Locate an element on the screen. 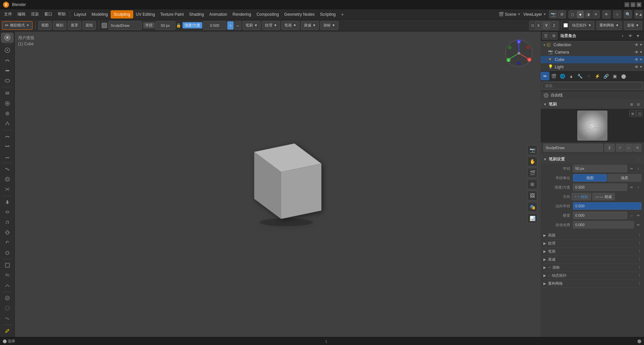 The height and width of the screenshot is (345, 644). view-toggle-btn: 视图 is located at coordinates (590, 178).